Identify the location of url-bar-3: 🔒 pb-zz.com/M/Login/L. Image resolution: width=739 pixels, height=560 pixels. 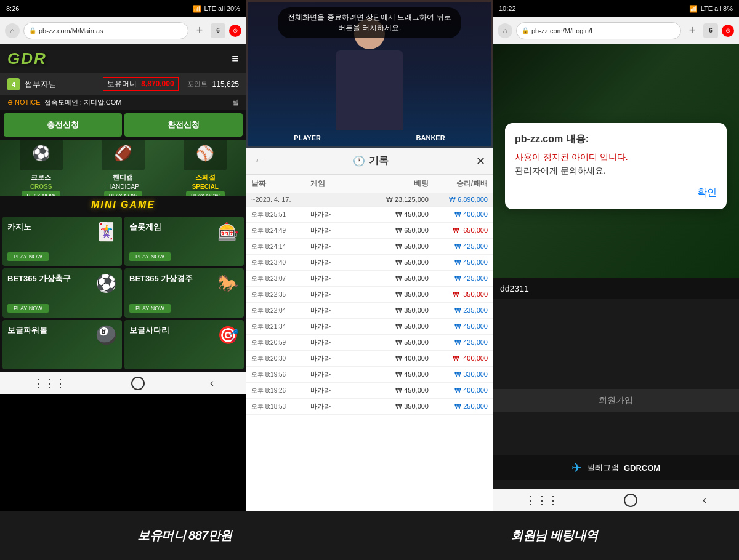
(599, 31).